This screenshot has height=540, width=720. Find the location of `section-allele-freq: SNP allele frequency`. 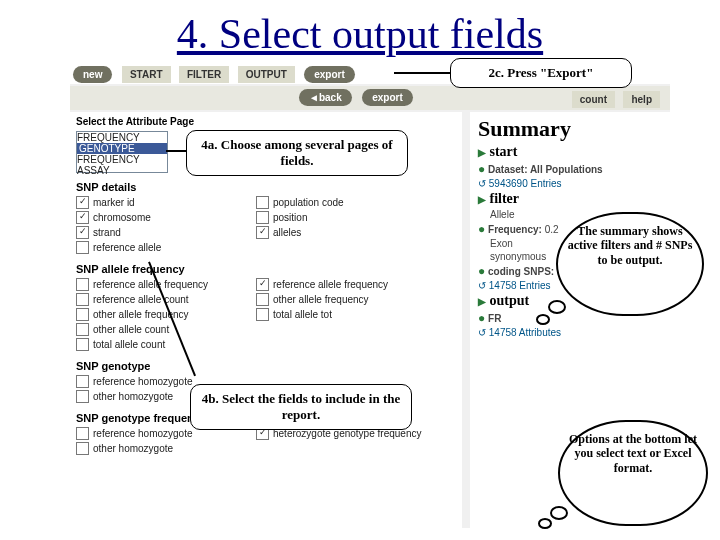

section-allele-freq: SNP allele frequency is located at coordinates (266, 269).